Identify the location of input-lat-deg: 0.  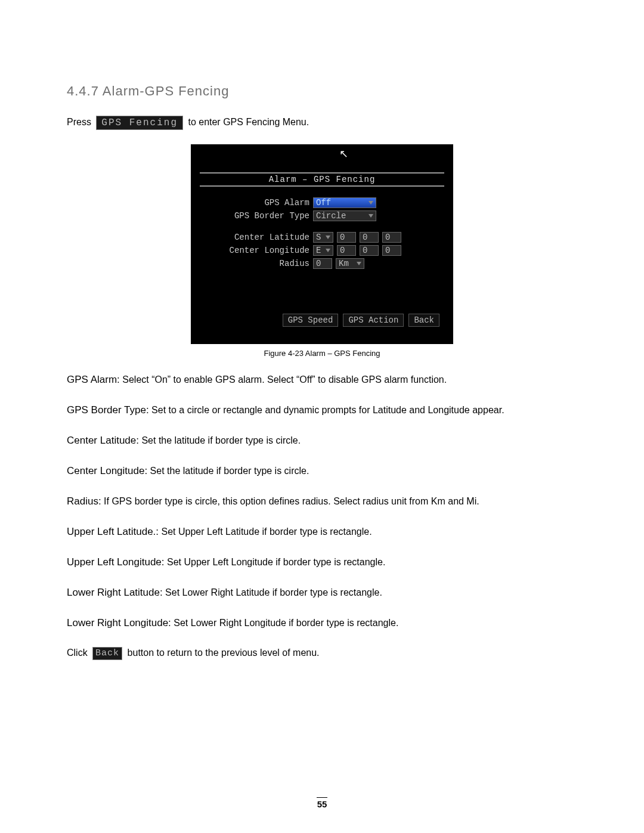
(346, 237).